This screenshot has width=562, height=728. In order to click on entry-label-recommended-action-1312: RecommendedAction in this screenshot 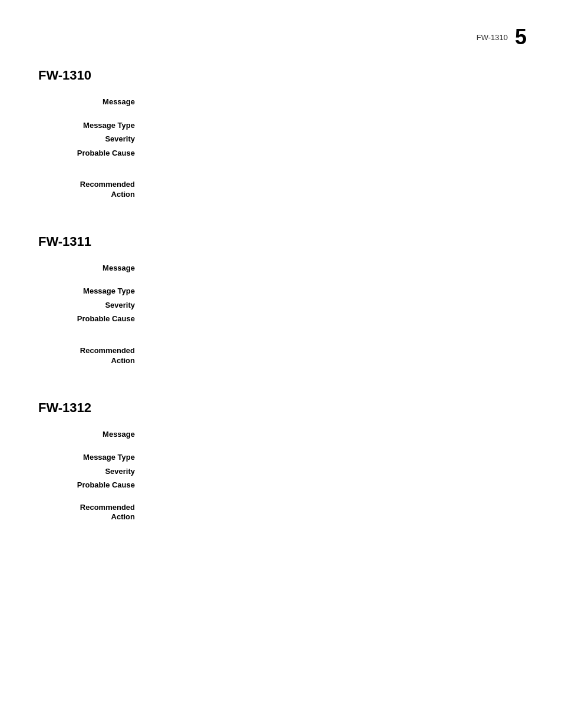, I will do `click(91, 513)`.